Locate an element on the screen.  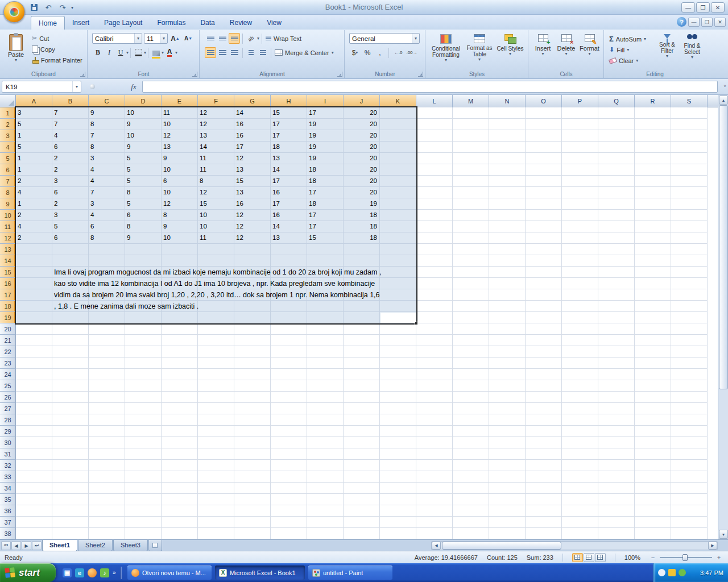
cell-A30 is located at coordinates (34, 443).